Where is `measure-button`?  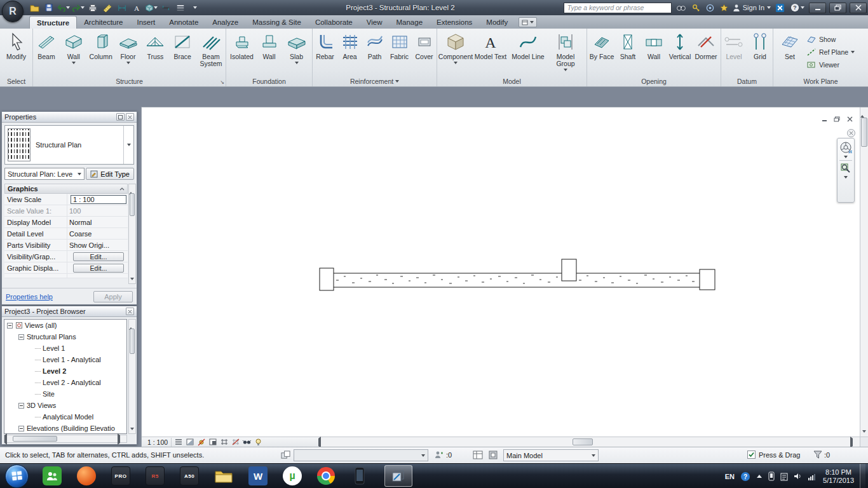 measure-button is located at coordinates (107, 8).